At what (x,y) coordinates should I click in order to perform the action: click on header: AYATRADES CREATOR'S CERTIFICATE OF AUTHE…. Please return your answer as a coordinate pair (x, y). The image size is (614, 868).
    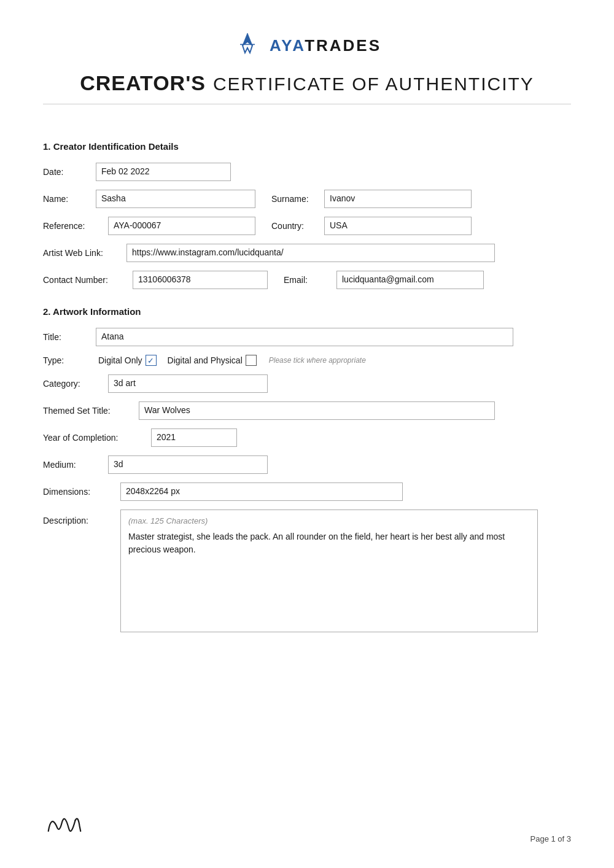
    Looking at the image, I should click on (307, 77).